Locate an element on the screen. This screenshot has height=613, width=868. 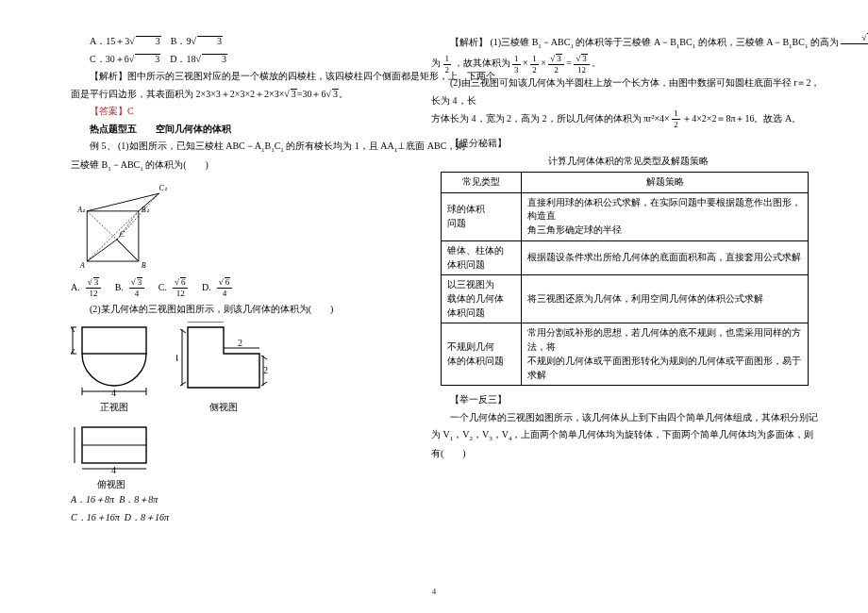
answer-label: 【答案】 is located at coordinates (108, 111).